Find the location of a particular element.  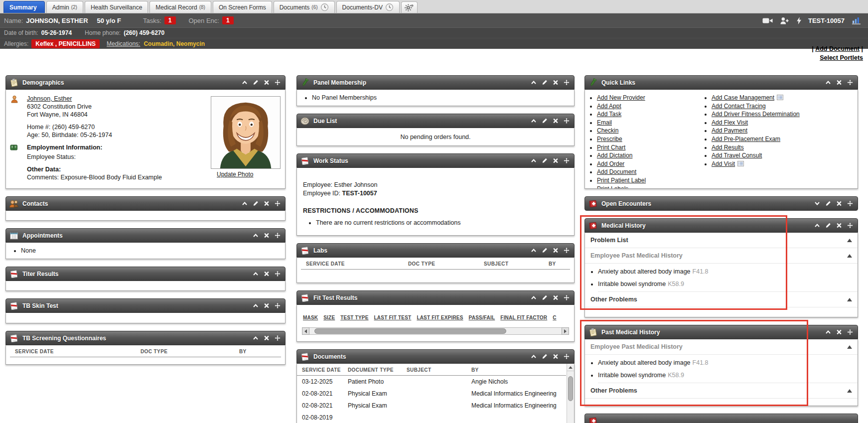

column-header: SUBJECT is located at coordinates (516, 264).